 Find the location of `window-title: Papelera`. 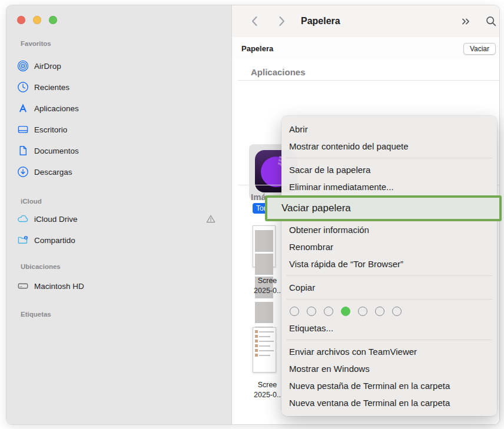

window-title: Papelera is located at coordinates (320, 21).